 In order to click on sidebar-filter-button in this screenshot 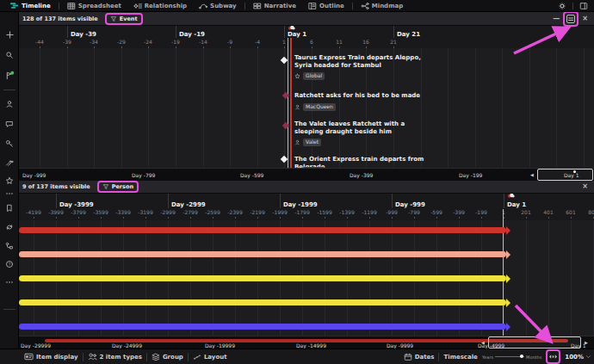, I will do `click(9, 75)`.